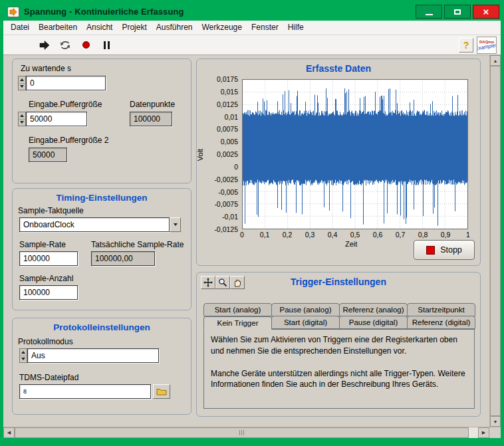 The image size is (504, 446). Describe the element at coordinates (134, 28) in the screenshot. I see `menu-projekt: Projekt` at that location.